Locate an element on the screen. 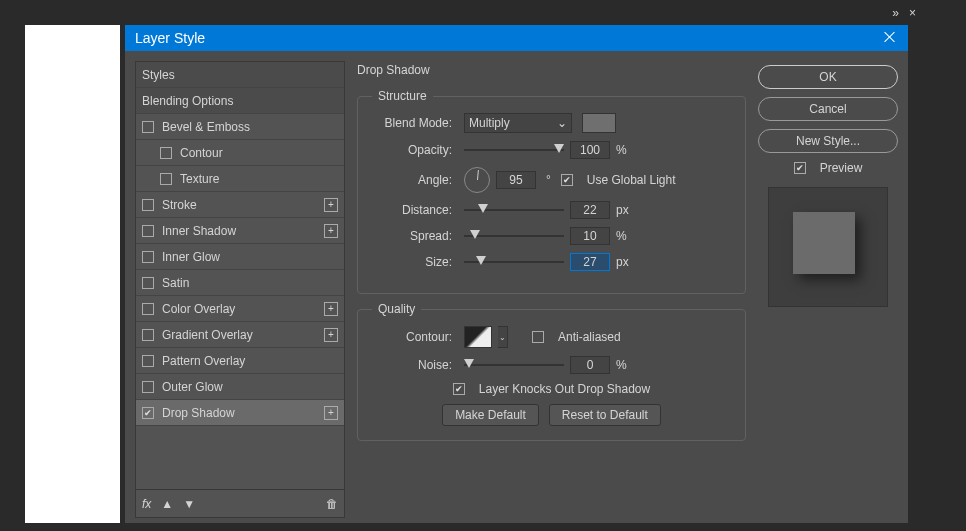  contour-row: Contour is located at coordinates (240, 153).